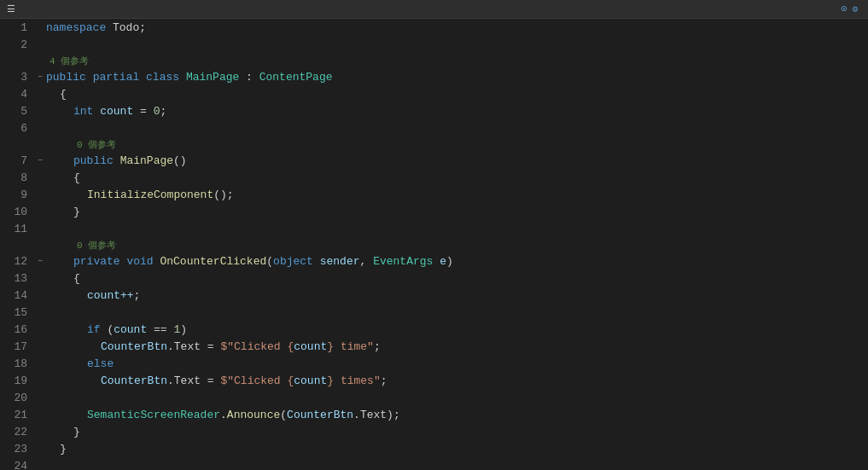 The width and height of the screenshot is (868, 470). I want to click on code-line-15: 15, so click(434, 312).